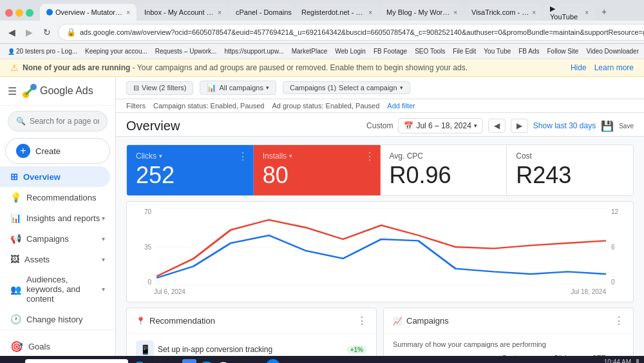 This screenshot has width=644, height=363. What do you see at coordinates (223, 361) in the screenshot?
I see `taskbar-icon-whatsapp: 💬` at bounding box center [223, 361].